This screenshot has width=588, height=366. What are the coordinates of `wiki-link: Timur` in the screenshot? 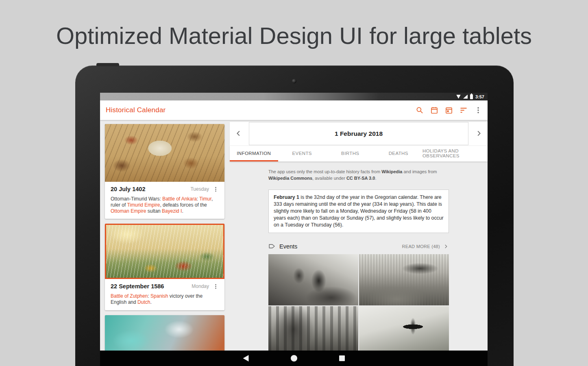 It's located at (205, 199).